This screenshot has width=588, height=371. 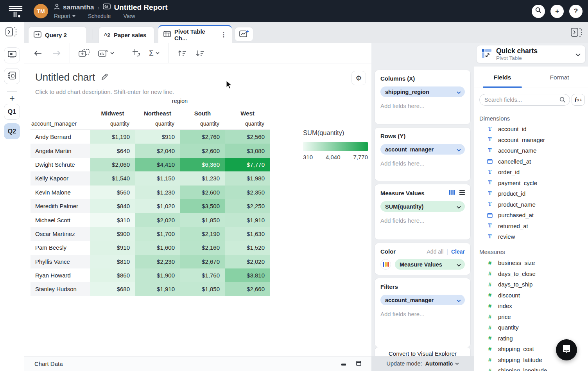 I want to click on pivot-row-label: Ryan Howard, so click(x=60, y=276).